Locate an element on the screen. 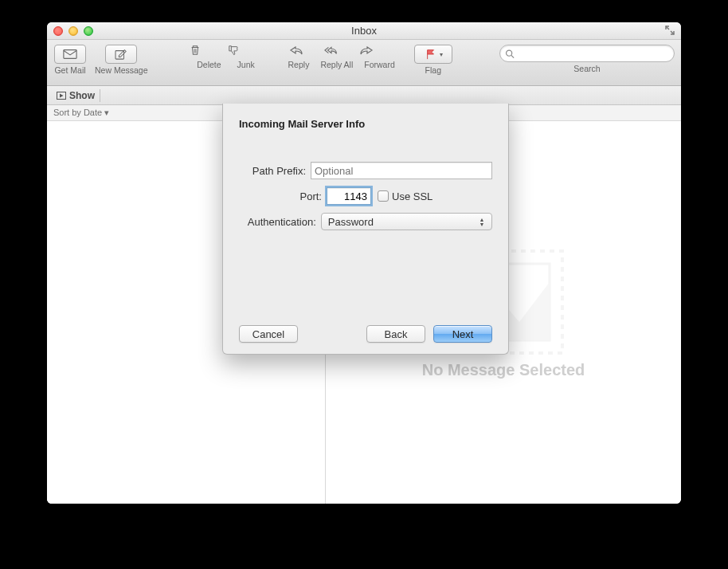 The width and height of the screenshot is (728, 569). use-ssl-checkbox is located at coordinates (383, 196).